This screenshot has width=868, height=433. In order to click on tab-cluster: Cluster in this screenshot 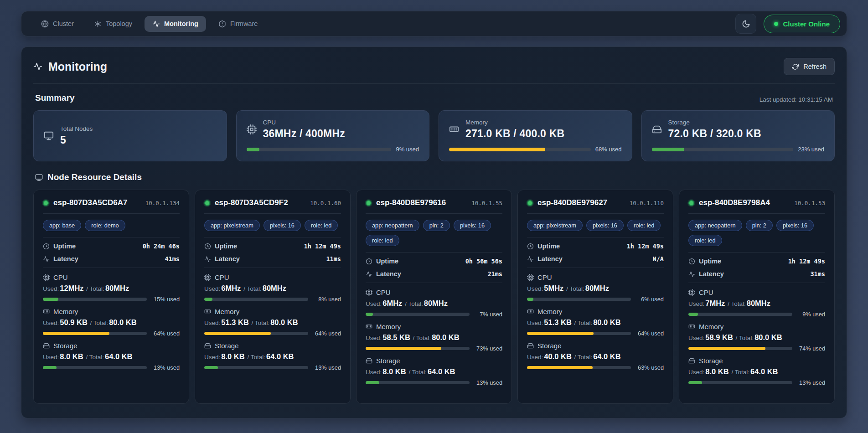, I will do `click(57, 24)`.